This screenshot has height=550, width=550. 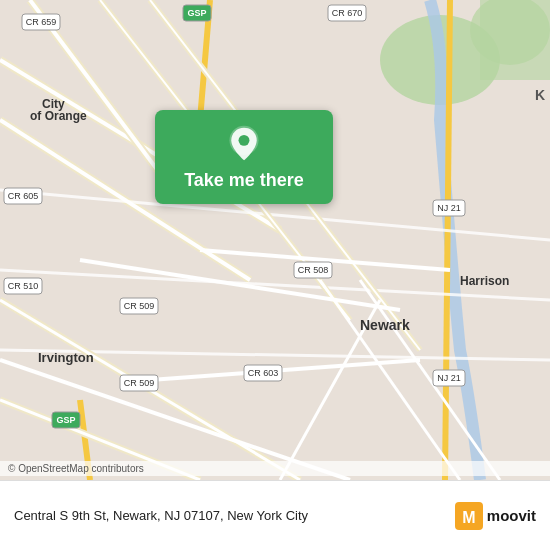 What do you see at coordinates (275, 468) in the screenshot?
I see `map-attribution: © OpenStreetMap contributors` at bounding box center [275, 468].